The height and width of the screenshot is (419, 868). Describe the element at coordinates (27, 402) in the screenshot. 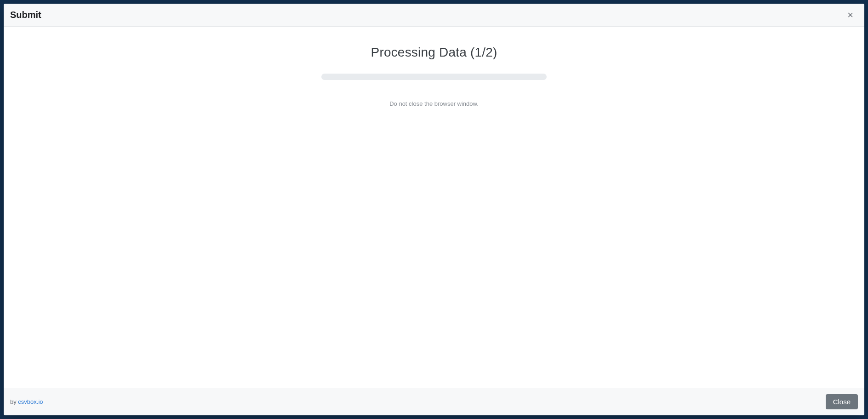

I see `footer-credit: by csvbox.io` at that location.